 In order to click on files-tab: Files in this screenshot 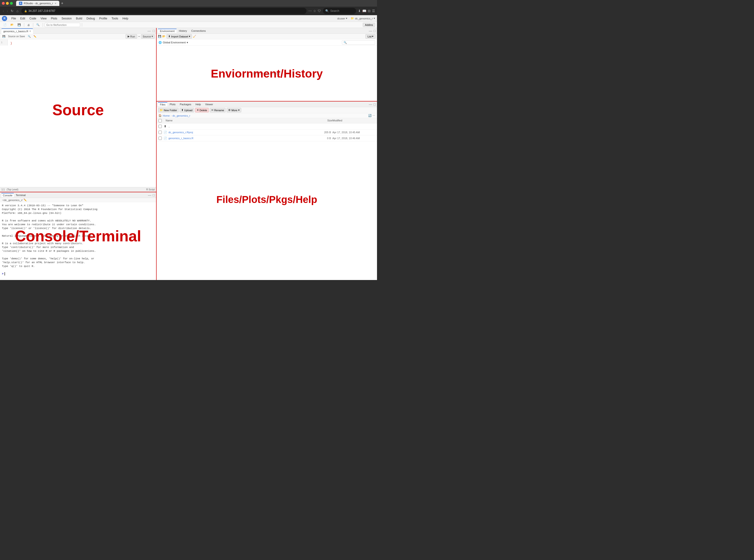, I will do `click(163, 104)`.